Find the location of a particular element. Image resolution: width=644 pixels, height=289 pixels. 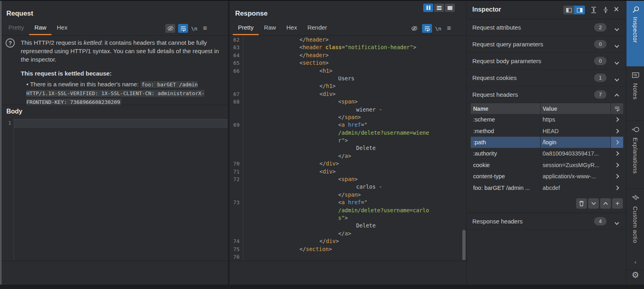

code-line: s"> is located at coordinates (348, 218).